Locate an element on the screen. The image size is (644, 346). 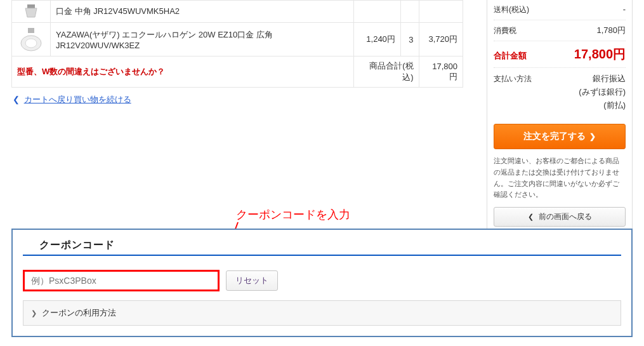
tax-value: 1,780円 is located at coordinates (611, 30).